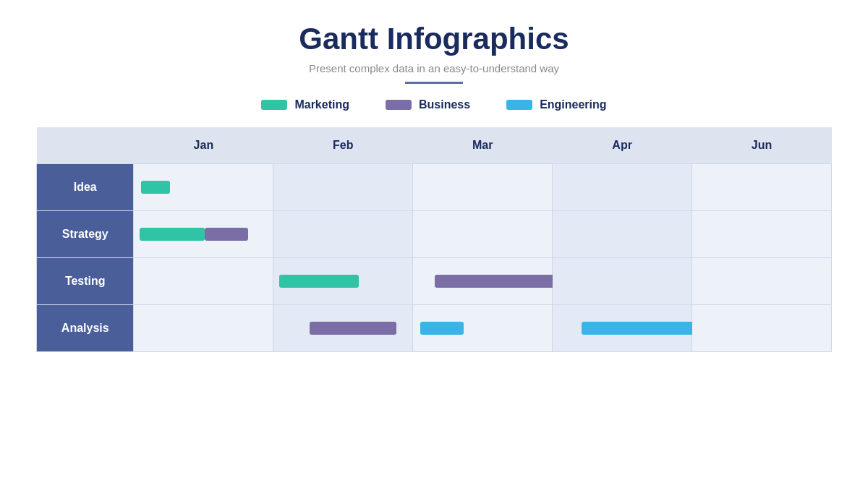  I want to click on marketing-swatch, so click(274, 105).